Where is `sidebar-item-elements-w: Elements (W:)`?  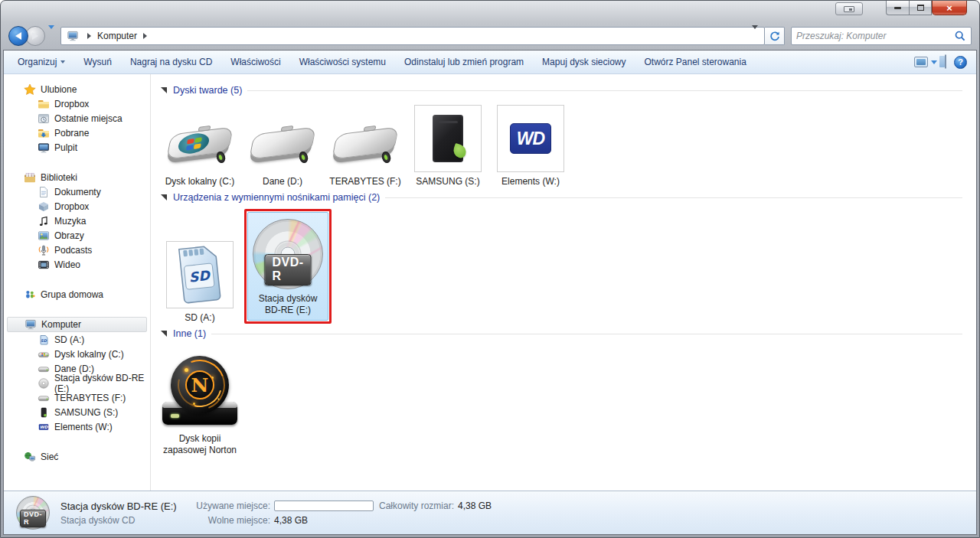 sidebar-item-elements-w: Elements (W:) is located at coordinates (77, 427).